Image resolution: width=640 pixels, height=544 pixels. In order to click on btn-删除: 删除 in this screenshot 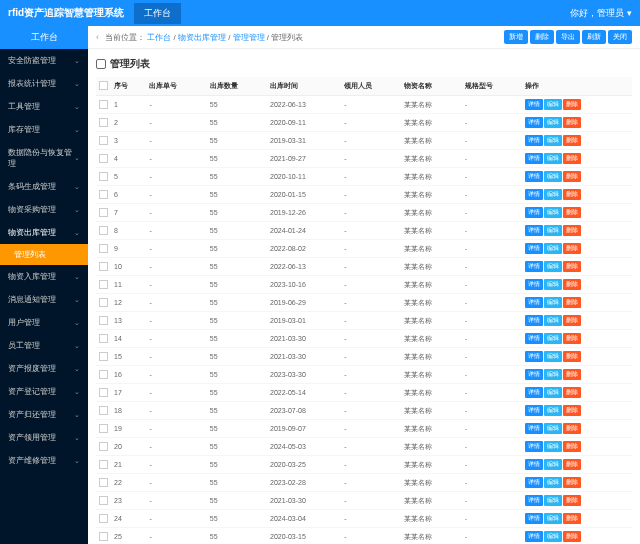, I will do `click(542, 37)`.